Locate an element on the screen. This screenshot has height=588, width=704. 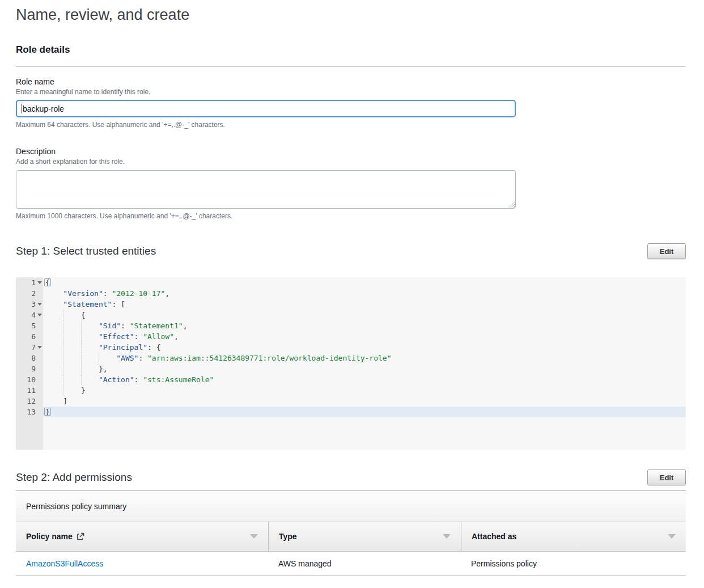
description-hint: Add a short explanation for this role. is located at coordinates (351, 162).